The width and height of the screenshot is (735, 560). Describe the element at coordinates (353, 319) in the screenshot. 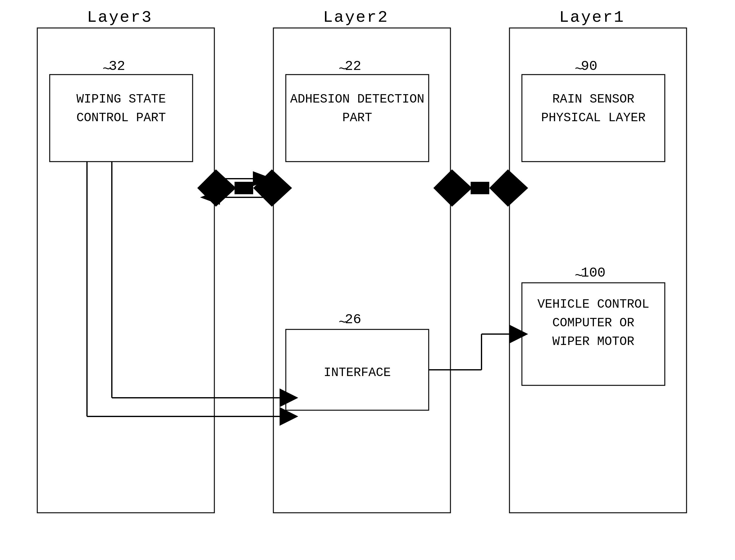

I see `box26-number: 26` at that location.